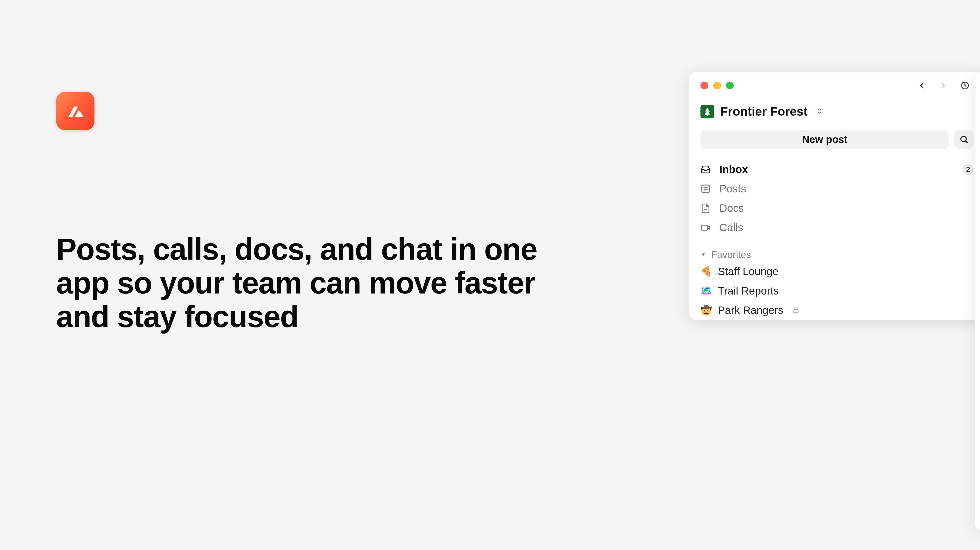 The image size is (980, 550). I want to click on app-window: Frontier Forest New post Inbox 2 Posts, so click(835, 196).